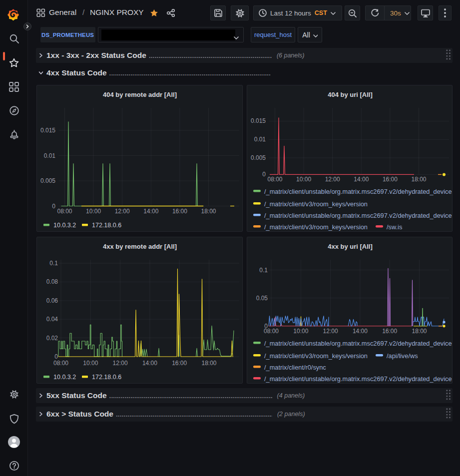 This screenshot has height=476, width=460. I want to click on svg-text: /_matrix/client/r0/sync, so click(295, 368).